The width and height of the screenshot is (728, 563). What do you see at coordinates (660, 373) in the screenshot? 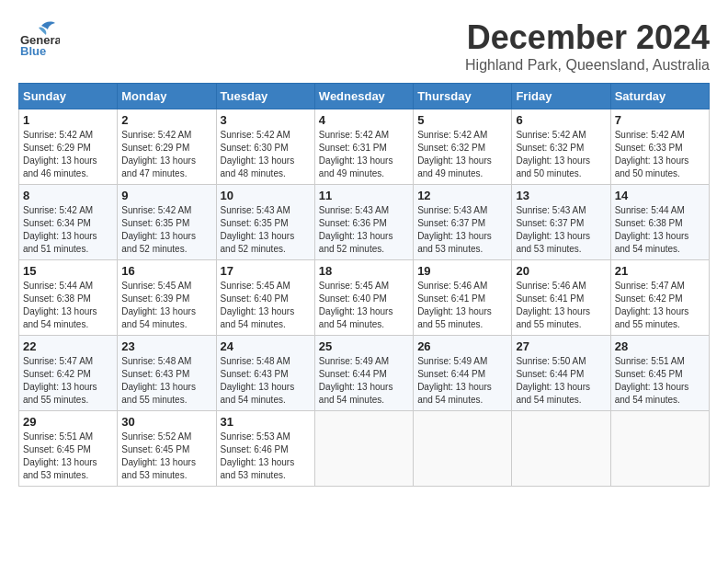
I see `calendar-cell: 28 Sunrise: 5:51 AM Sunset: 6:45 PM Dayl…` at bounding box center [660, 373].